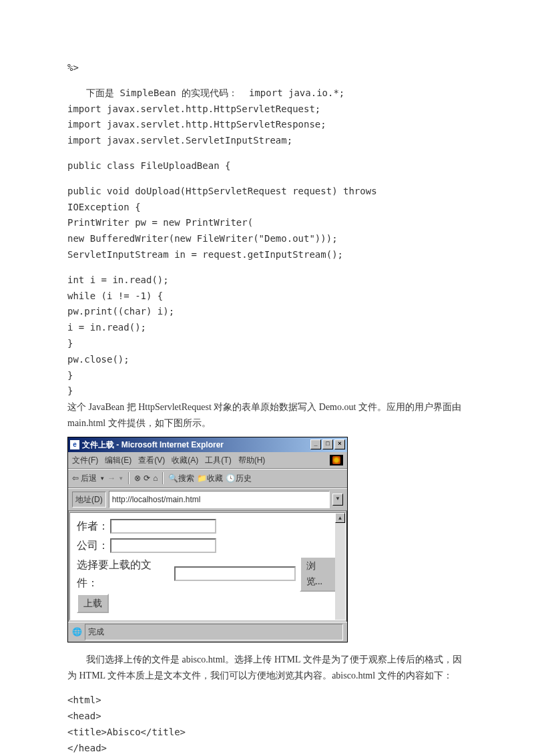 Image resolution: width=534 pixels, height=756 pixels. Describe the element at coordinates (208, 566) in the screenshot. I see `page-content: ▲ 作者： 公司： 选择要上载的文件： 浏览... 上载` at that location.